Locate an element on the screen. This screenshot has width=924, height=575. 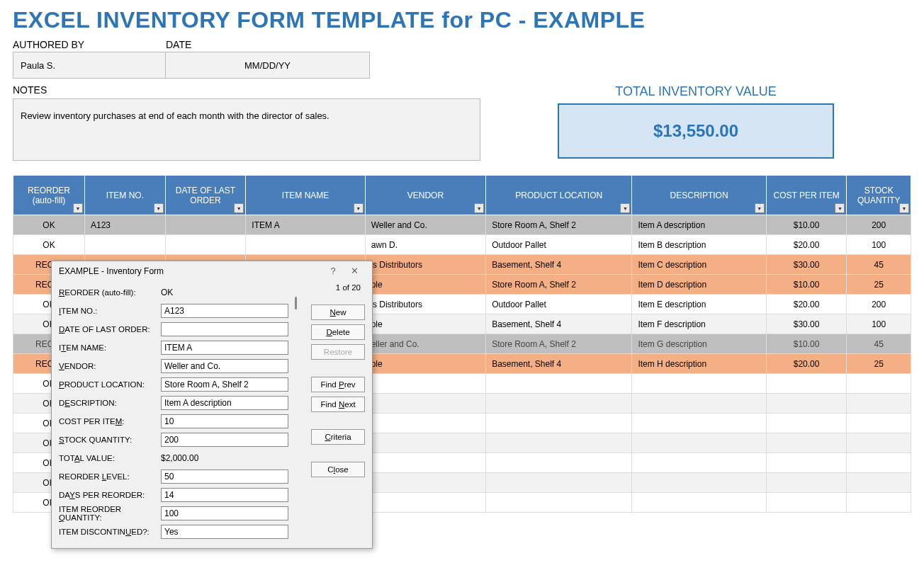
dialog-titlebar: EXAMPLE - Inventory Form ? ✕ is located at coordinates (212, 271).